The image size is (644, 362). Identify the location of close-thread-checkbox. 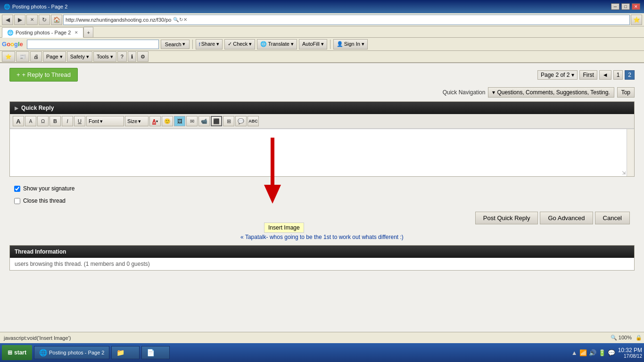
(17, 201).